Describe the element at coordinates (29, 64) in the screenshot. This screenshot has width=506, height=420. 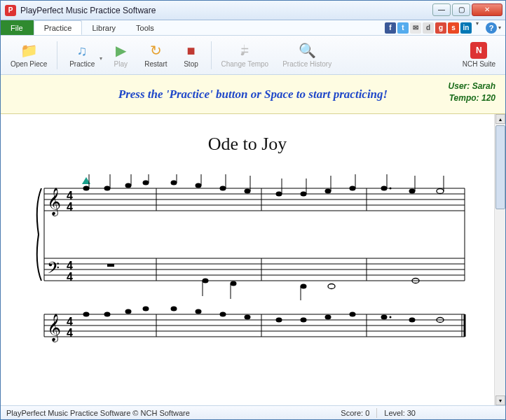
I see `open-piece-label: Open Piece` at that location.